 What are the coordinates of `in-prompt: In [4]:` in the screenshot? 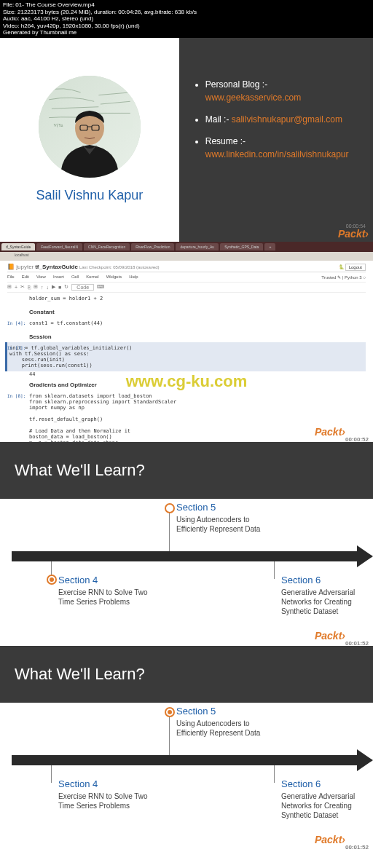 It's located at (16, 323).